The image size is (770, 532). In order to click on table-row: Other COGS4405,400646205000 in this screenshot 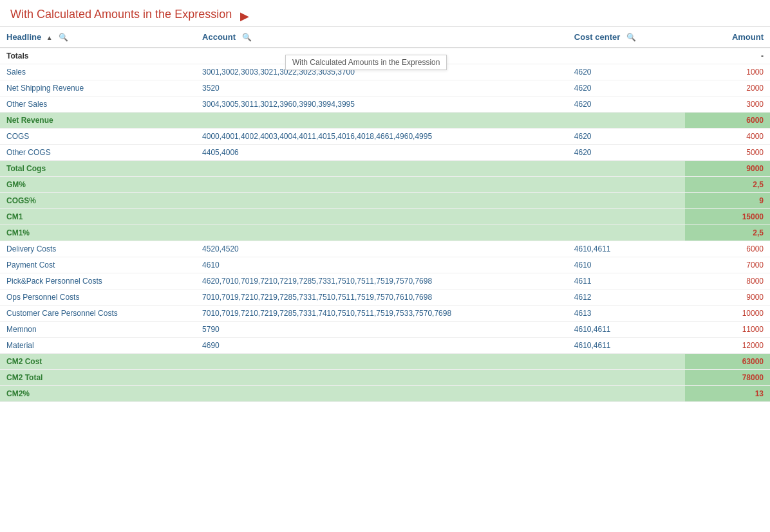, I will do `click(385, 153)`.